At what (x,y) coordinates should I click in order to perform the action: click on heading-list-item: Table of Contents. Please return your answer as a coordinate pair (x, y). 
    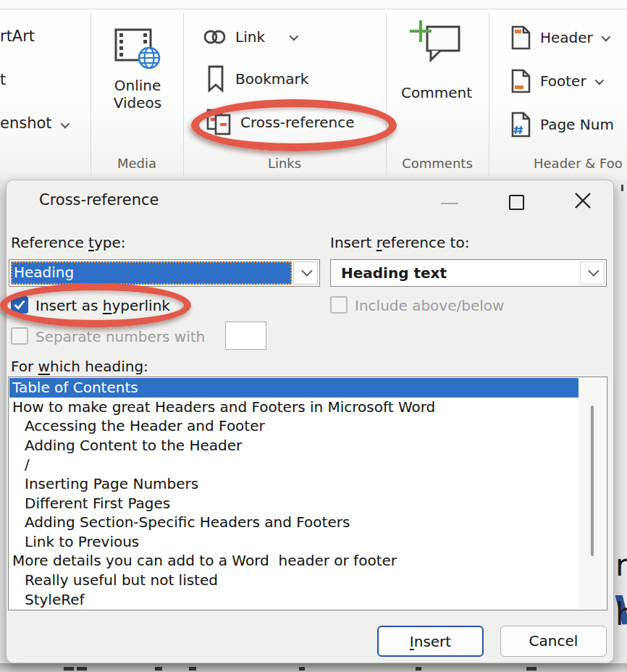
    Looking at the image, I should click on (295, 388).